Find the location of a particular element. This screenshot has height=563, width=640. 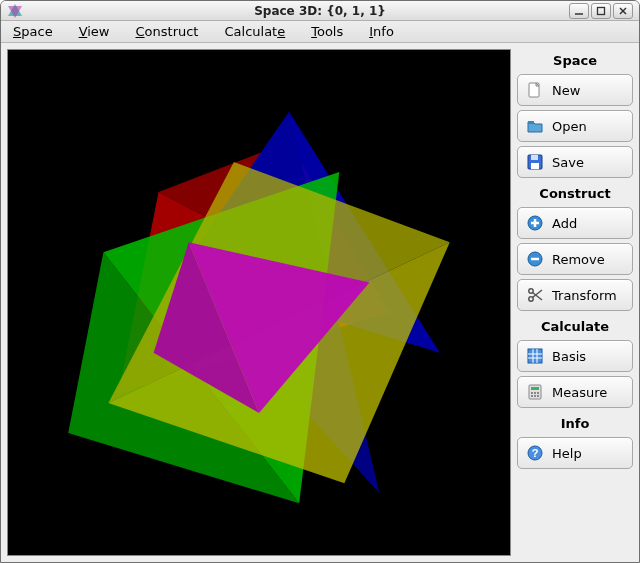

window-title: Space 3D: {0, 1, 1} is located at coordinates (320, 11).